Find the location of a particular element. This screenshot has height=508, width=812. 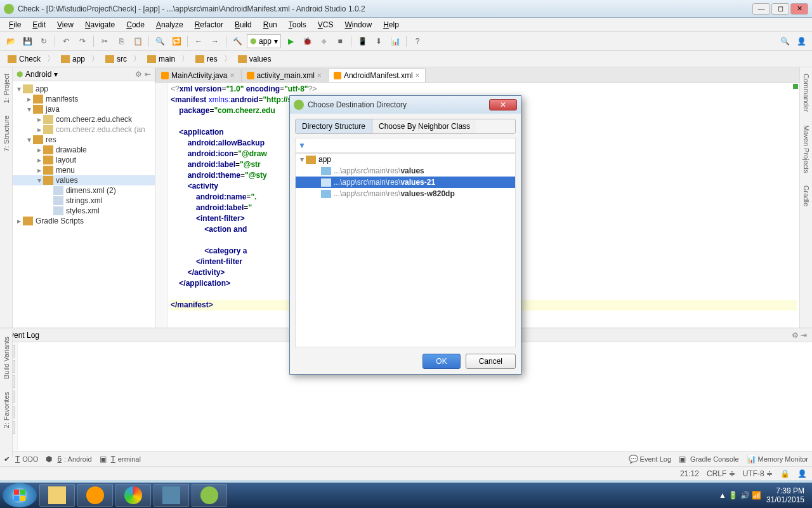

tray-clock: 7:39 PM 31/01/2015 is located at coordinates (785, 495).